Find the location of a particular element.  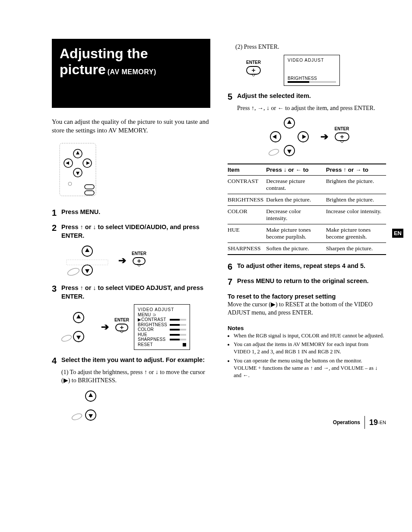

step-5-number: 5 is located at coordinates (232, 97).